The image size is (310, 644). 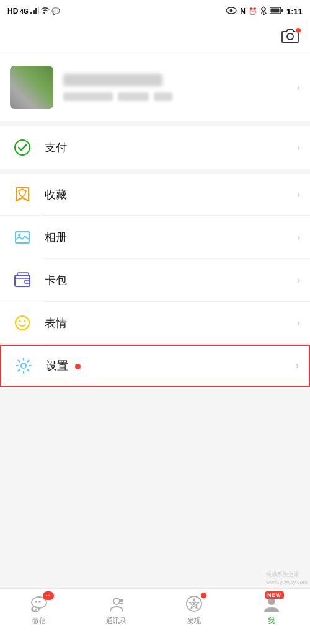 What do you see at coordinates (39, 621) in the screenshot?
I see `wechat-nav-label: 微信` at bounding box center [39, 621].